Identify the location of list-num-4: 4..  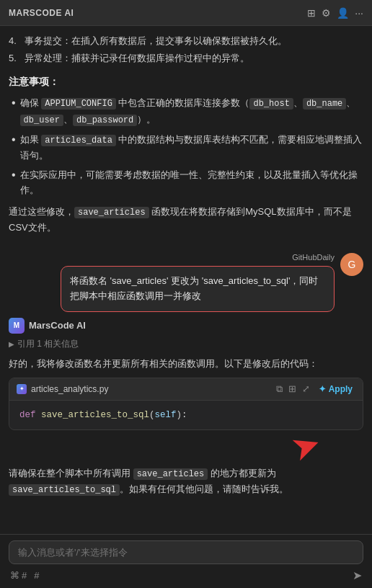
(15, 41).